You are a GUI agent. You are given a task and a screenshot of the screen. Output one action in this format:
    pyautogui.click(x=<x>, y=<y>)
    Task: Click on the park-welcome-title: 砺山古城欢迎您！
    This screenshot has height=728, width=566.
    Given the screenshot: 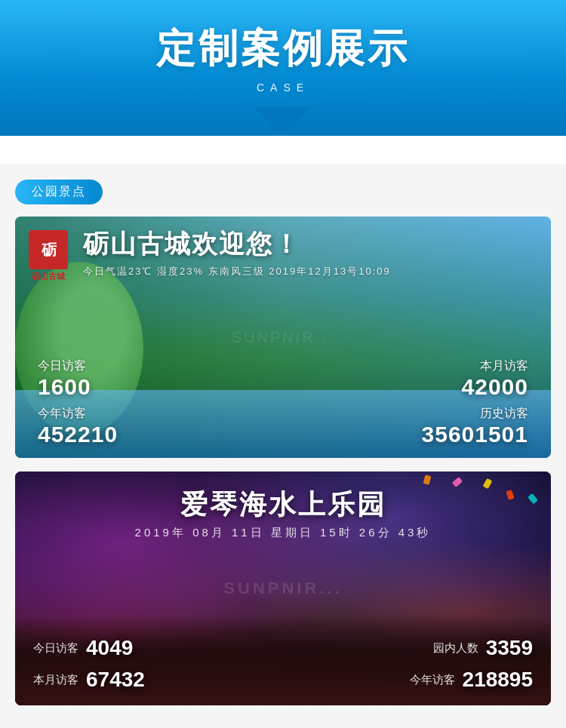 What is the action you would take?
    pyautogui.click(x=313, y=244)
    